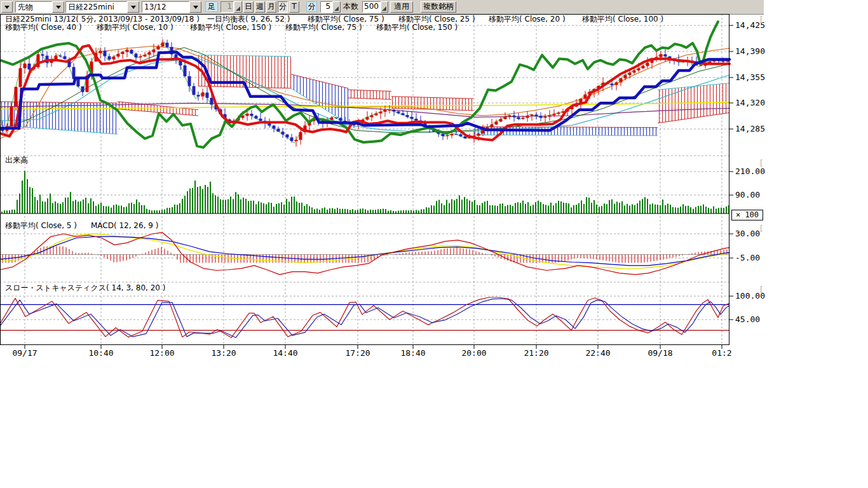  Describe the element at coordinates (536, 353) in the screenshot. I see `x-axis-label: 21:20` at that location.